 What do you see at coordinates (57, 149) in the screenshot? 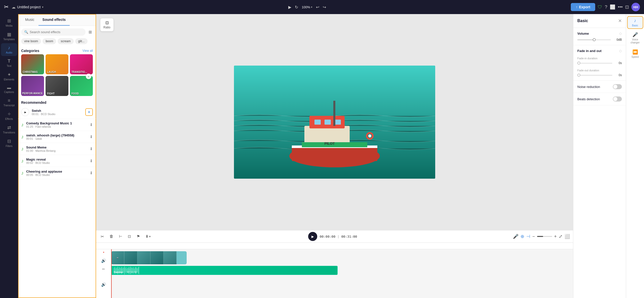
I see `sound-item-meme: ♪ Sound Meme 01:00 · Manhoa Bintang ⬇` at bounding box center [57, 149].